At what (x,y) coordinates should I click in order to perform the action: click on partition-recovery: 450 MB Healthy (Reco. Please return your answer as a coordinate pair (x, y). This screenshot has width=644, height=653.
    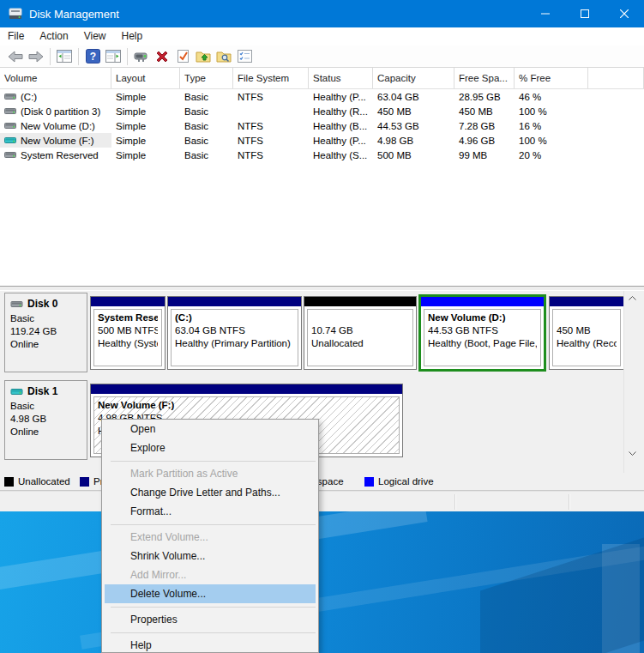
    Looking at the image, I should click on (587, 333).